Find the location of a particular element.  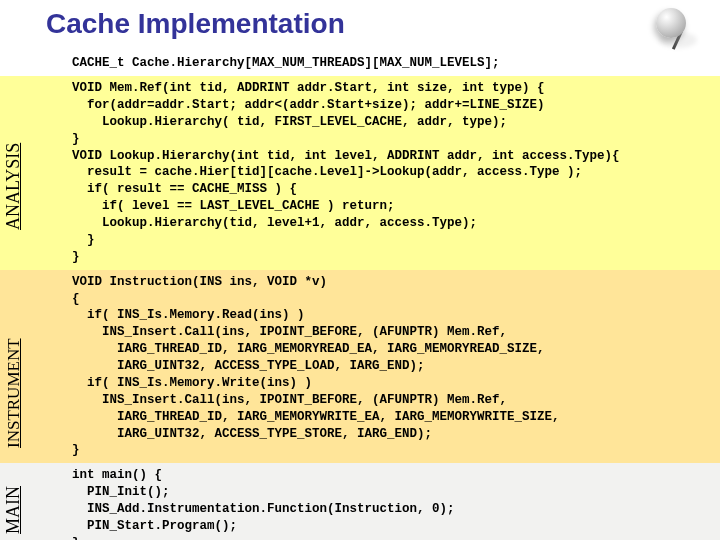

main-code: int main() { PIN_Init(); INS_Add.Instrum… is located at coordinates (360, 502).